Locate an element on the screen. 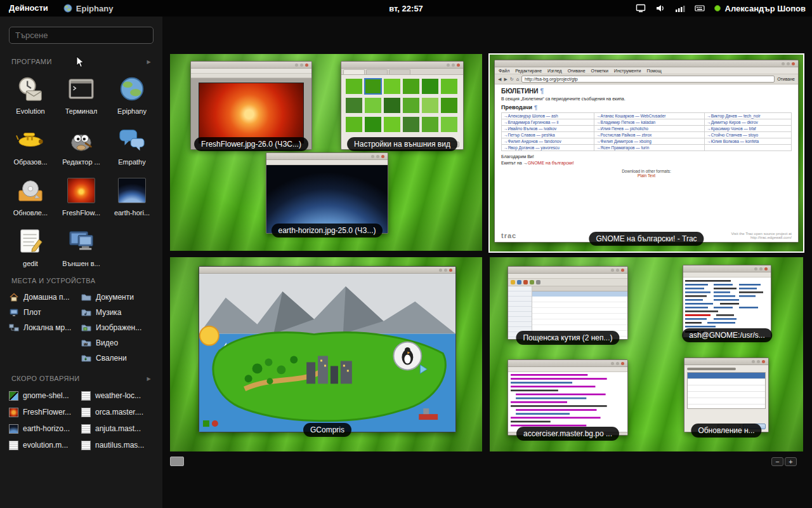  recent-expander-icon: ▶ is located at coordinates (148, 378).